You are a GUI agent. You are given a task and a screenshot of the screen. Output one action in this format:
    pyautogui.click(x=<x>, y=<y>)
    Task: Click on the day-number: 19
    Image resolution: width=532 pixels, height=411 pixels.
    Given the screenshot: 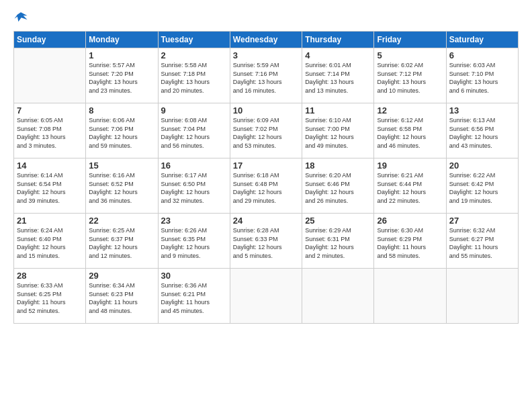 What is the action you would take?
    pyautogui.click(x=410, y=165)
    